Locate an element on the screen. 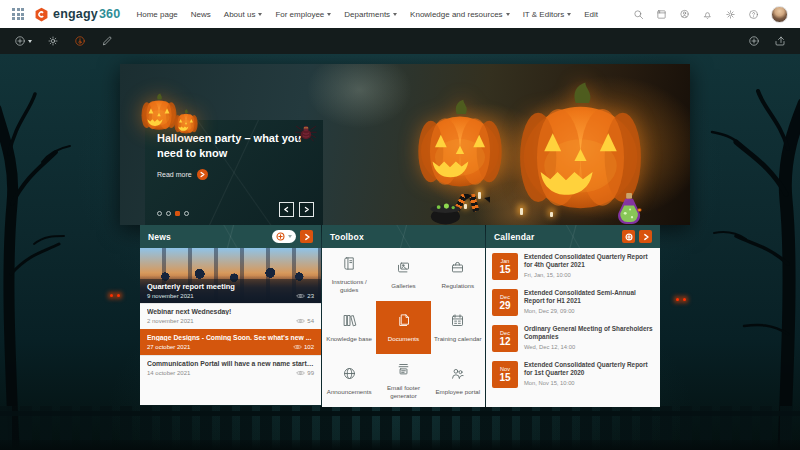 The height and width of the screenshot is (450, 800). calendar-header: Callendar is located at coordinates (573, 236).